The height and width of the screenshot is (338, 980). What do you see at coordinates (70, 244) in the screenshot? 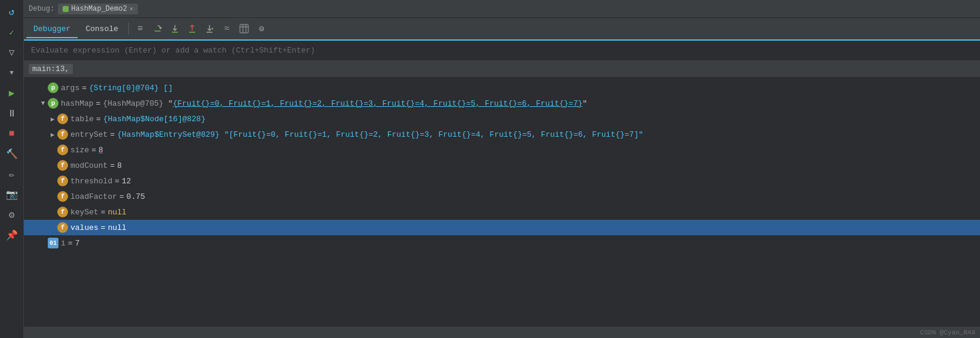
I see `var-eq-i: =` at bounding box center [70, 244].